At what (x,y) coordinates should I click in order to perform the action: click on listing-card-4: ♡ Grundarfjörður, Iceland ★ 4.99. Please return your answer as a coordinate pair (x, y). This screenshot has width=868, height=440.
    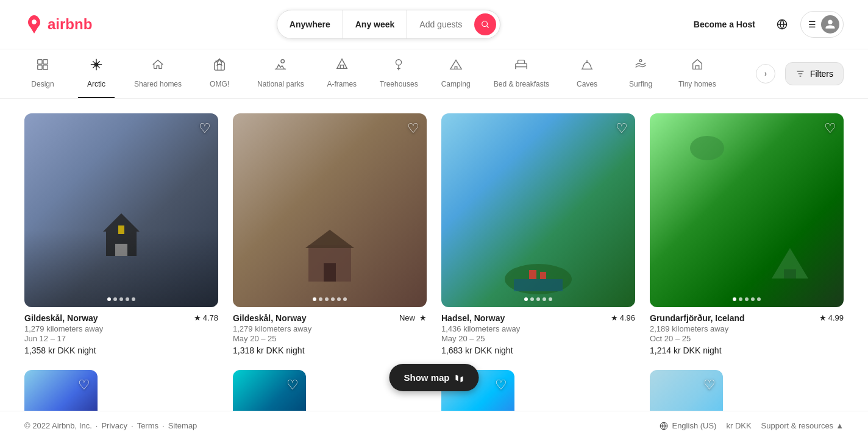
    Looking at the image, I should click on (747, 234).